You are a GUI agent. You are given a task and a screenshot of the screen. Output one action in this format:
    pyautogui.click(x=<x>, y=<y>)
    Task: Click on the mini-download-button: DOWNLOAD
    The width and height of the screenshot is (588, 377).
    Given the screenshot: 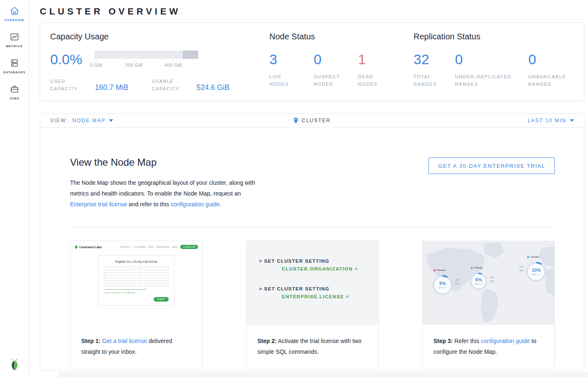 What is the action you would take?
    pyautogui.click(x=189, y=247)
    